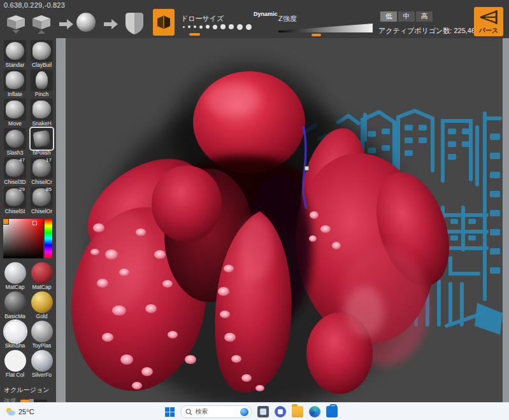 The width and height of the screenshot is (509, 420). Describe the element at coordinates (389, 17) in the screenshot. I see `resolution-low-button: 低` at that location.